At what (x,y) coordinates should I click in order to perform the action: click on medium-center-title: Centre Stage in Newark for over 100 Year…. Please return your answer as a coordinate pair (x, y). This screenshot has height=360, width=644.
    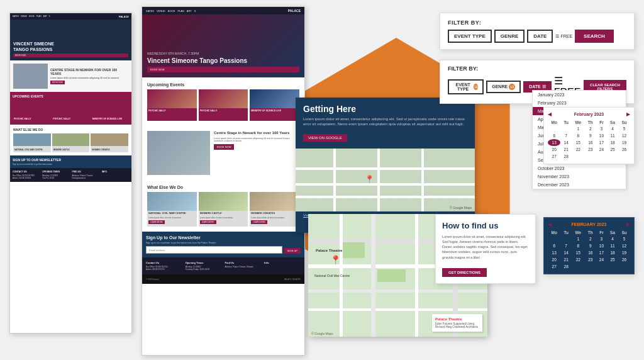
    Looking at the image, I should click on (257, 133).